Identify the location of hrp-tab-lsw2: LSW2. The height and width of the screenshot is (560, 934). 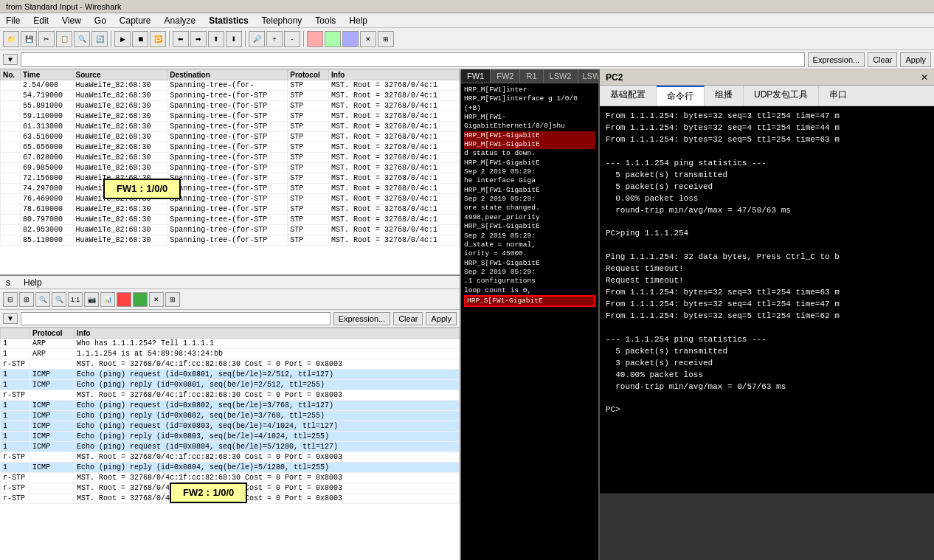
(561, 76).